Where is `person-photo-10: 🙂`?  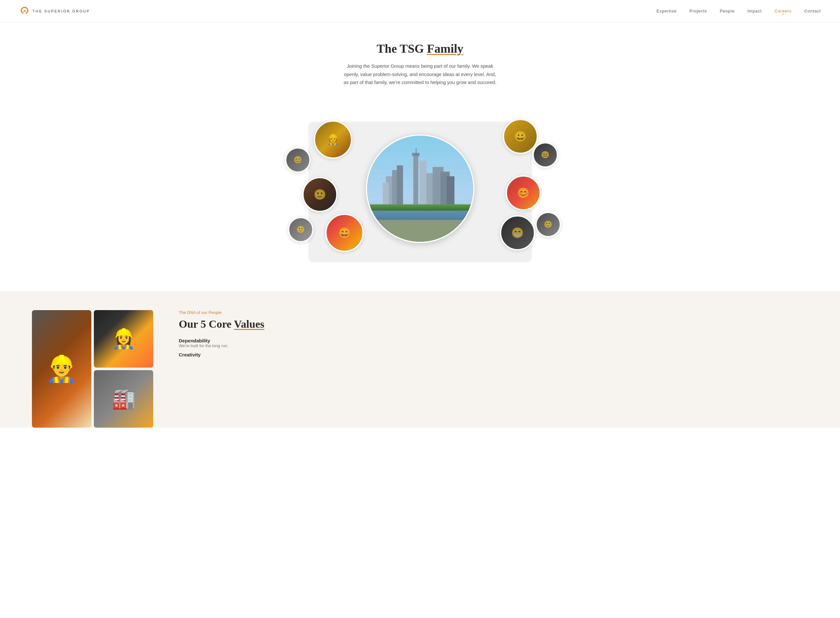 person-photo-10: 🙂 is located at coordinates (548, 224).